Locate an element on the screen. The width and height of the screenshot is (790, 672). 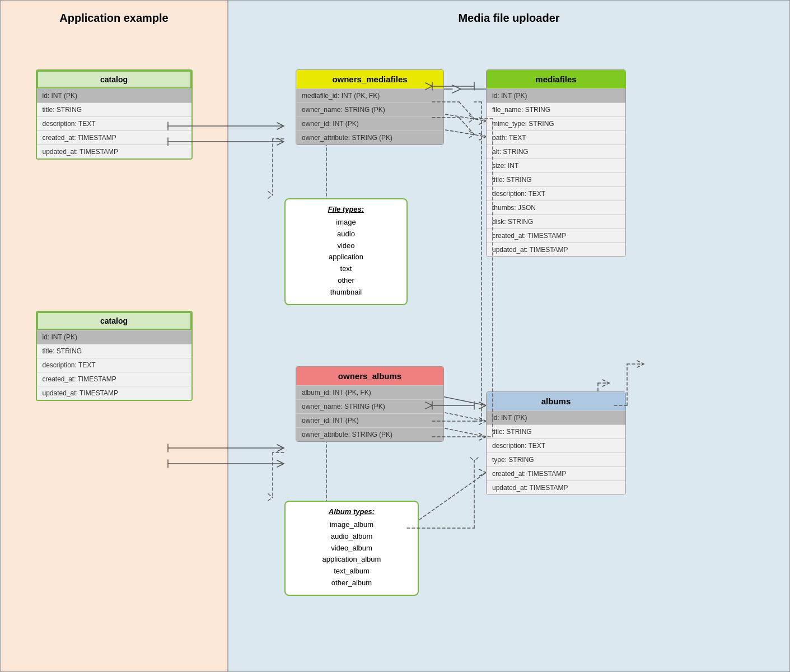
catalog1-row-3: created_at: TIMESTAMP is located at coordinates (114, 138).